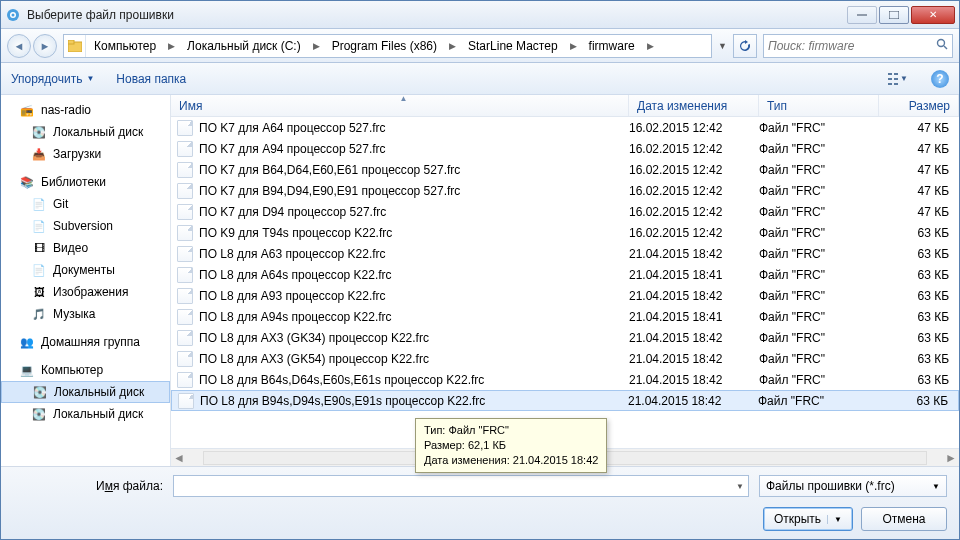  Describe the element at coordinates (740, 486) in the screenshot. I see `filename-dropdown-icon: ▼` at that location.